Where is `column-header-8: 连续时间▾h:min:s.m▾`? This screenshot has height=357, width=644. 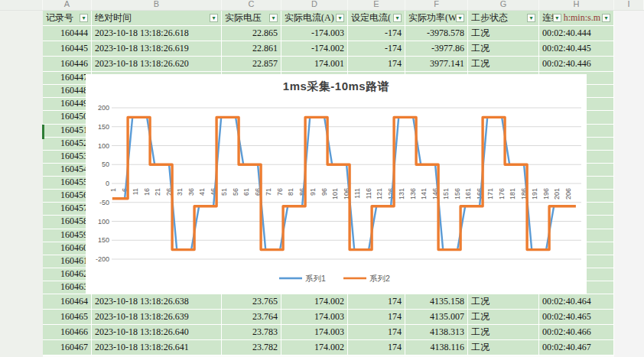
column-header-8: 连续时间▾h:min:s.m▾ is located at coordinates (577, 18).